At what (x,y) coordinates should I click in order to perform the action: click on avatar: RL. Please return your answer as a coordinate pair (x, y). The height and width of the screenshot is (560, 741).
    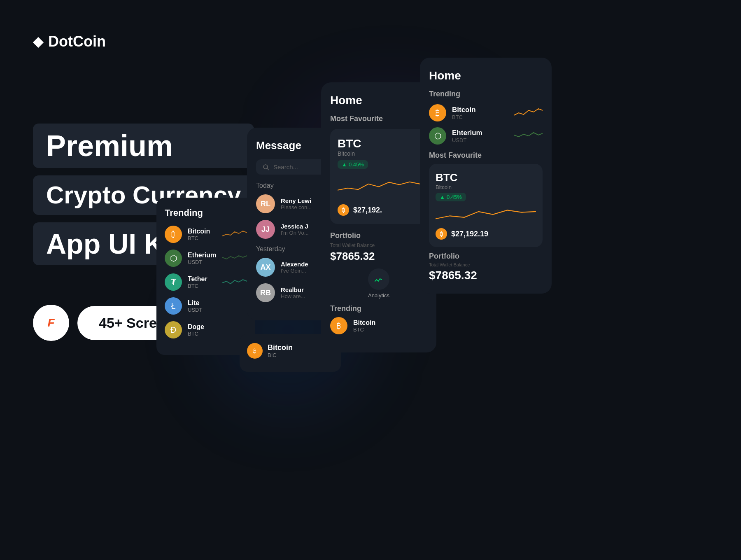
    Looking at the image, I should click on (266, 204).